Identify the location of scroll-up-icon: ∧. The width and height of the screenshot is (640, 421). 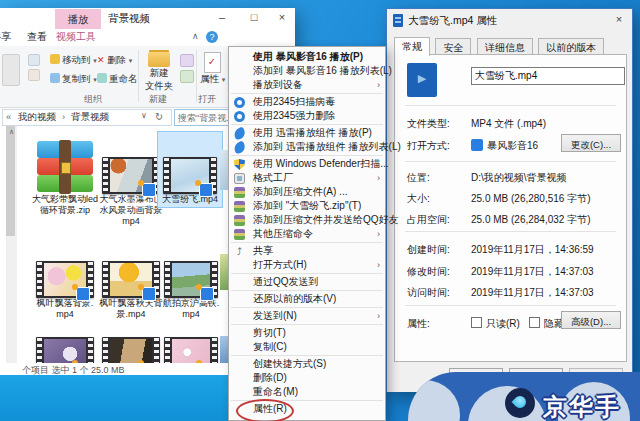
(12, 132).